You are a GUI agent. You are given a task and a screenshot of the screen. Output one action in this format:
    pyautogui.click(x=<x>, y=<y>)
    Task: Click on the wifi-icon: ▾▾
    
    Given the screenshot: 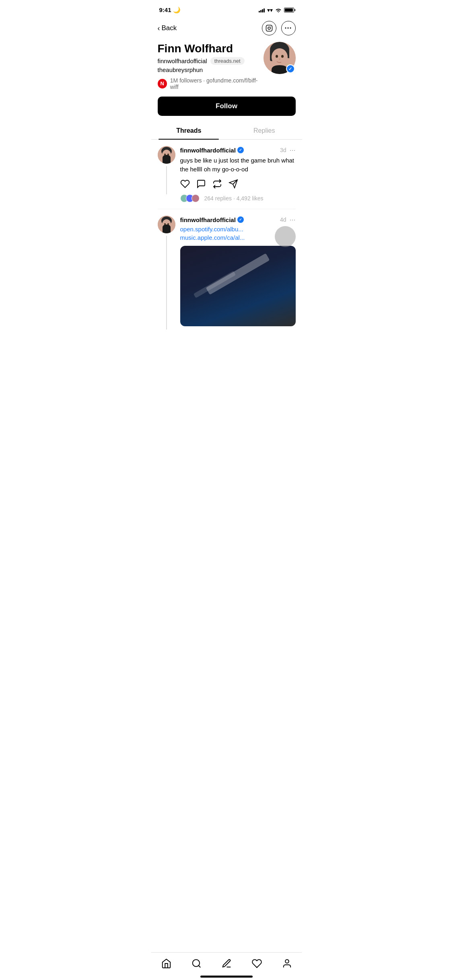 What is the action you would take?
    pyautogui.click(x=270, y=10)
    